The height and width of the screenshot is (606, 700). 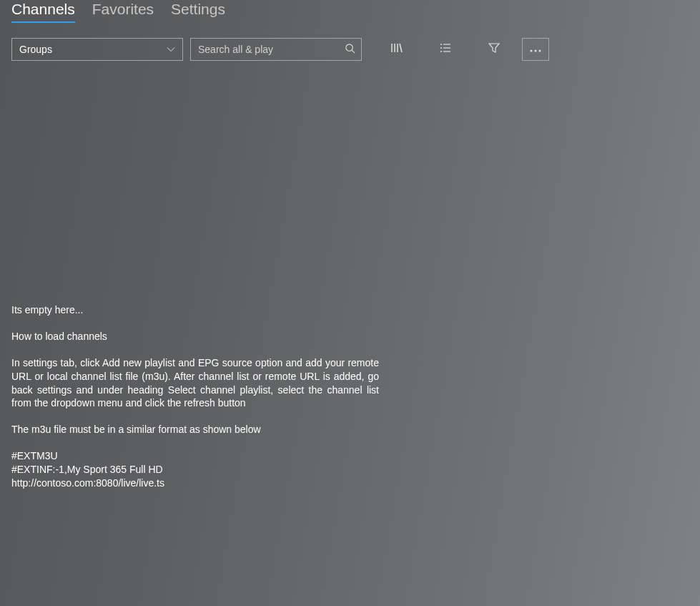 What do you see at coordinates (397, 49) in the screenshot?
I see `library-view-button` at bounding box center [397, 49].